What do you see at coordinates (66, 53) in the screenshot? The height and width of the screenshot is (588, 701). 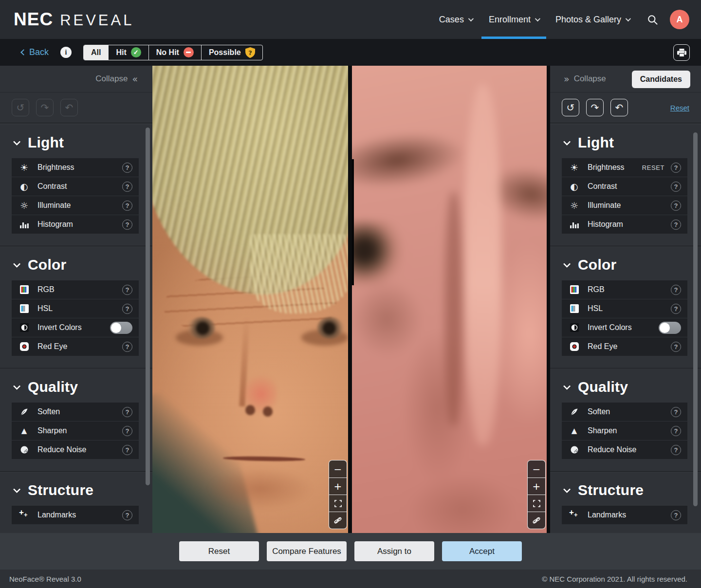 I see `info-icon: i` at bounding box center [66, 53].